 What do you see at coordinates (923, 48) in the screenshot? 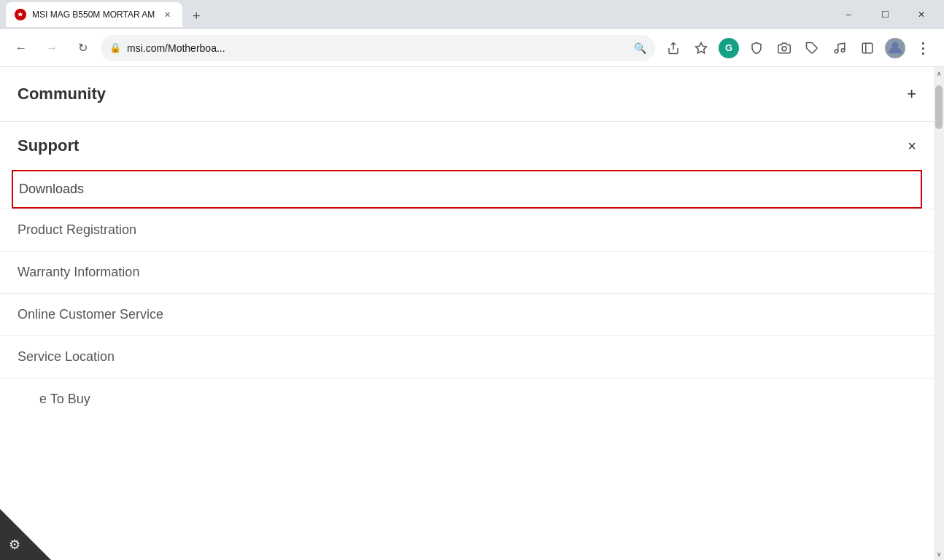
I see `more-button: ⋮` at bounding box center [923, 48].